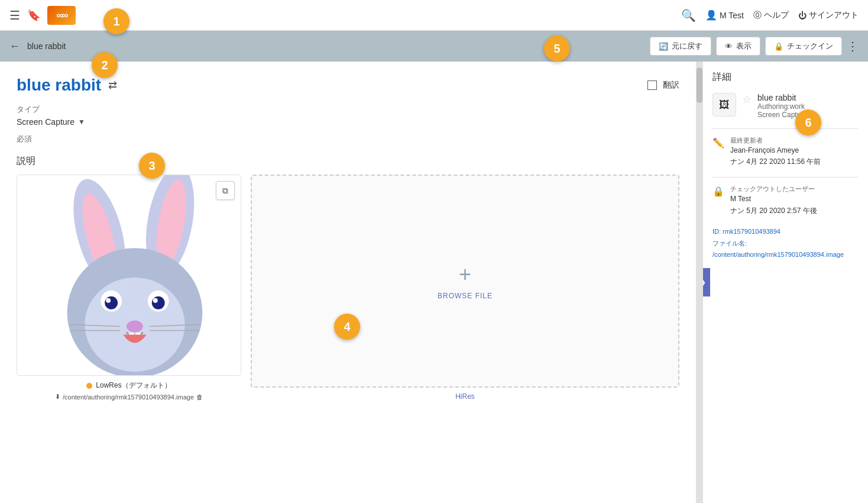 The width and height of the screenshot is (868, 503). What do you see at coordinates (773, 199) in the screenshot?
I see `checked-out-user: M Test` at bounding box center [773, 199].